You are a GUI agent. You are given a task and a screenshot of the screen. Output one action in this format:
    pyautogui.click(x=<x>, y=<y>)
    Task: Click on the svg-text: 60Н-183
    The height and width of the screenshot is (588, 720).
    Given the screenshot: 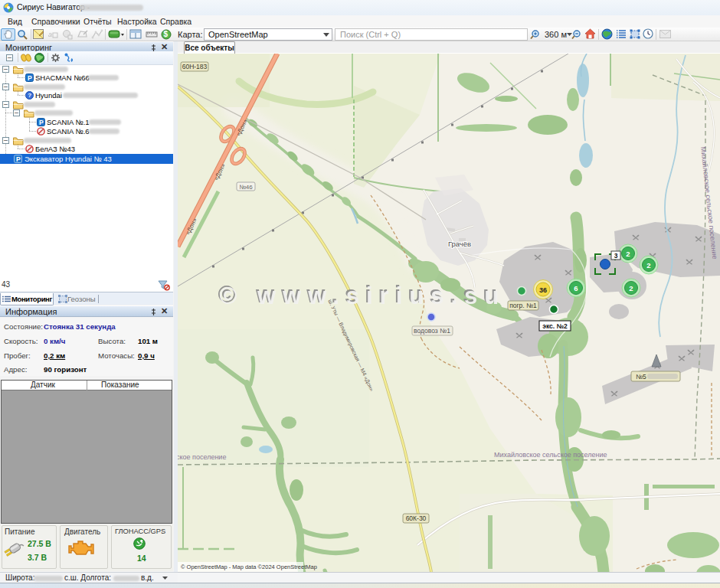 What is the action you would take?
    pyautogui.click(x=195, y=67)
    